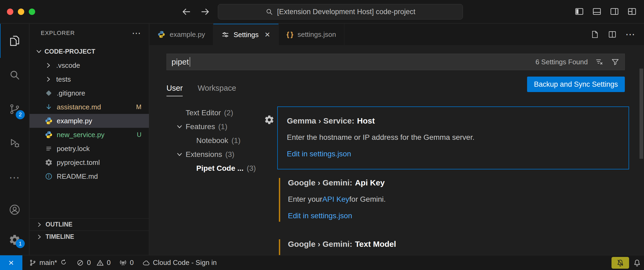 This screenshot has height=270, width=644. I want to click on toggle-panel-icon, so click(597, 11).